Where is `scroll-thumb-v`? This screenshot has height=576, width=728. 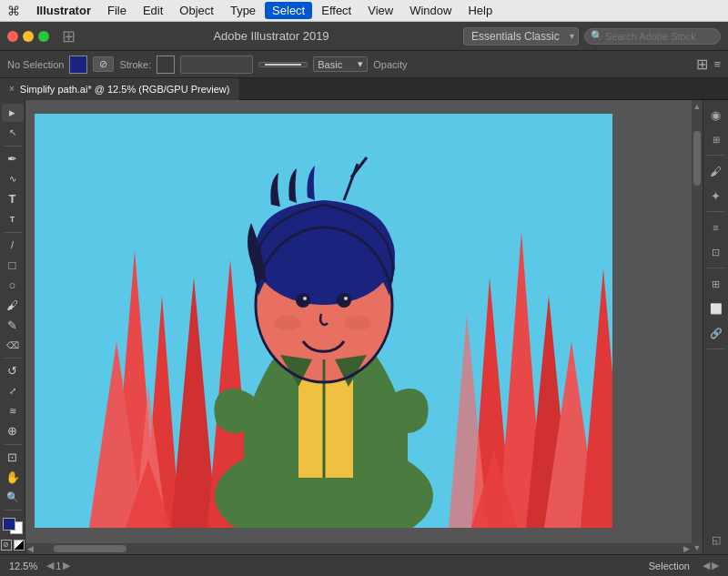 scroll-thumb-v is located at coordinates (697, 158).